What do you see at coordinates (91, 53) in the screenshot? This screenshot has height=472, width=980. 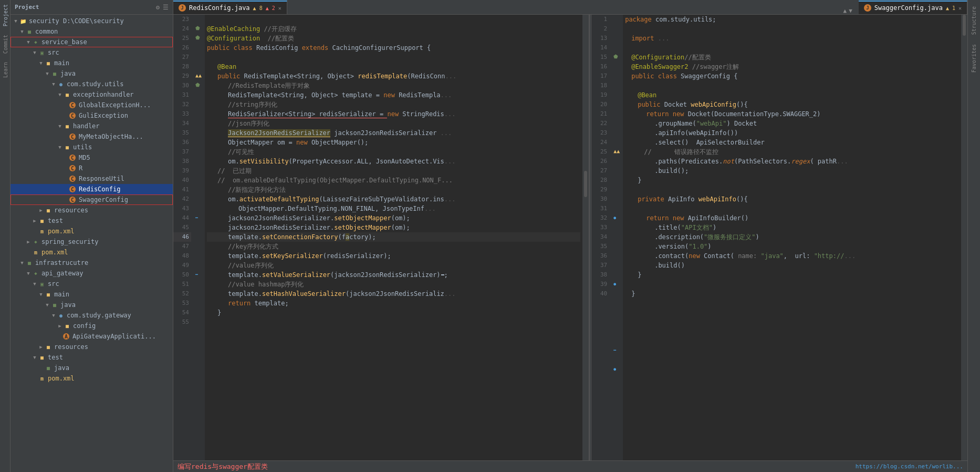 I see `tree-item-src: ▼ ▣ src` at bounding box center [91, 53].